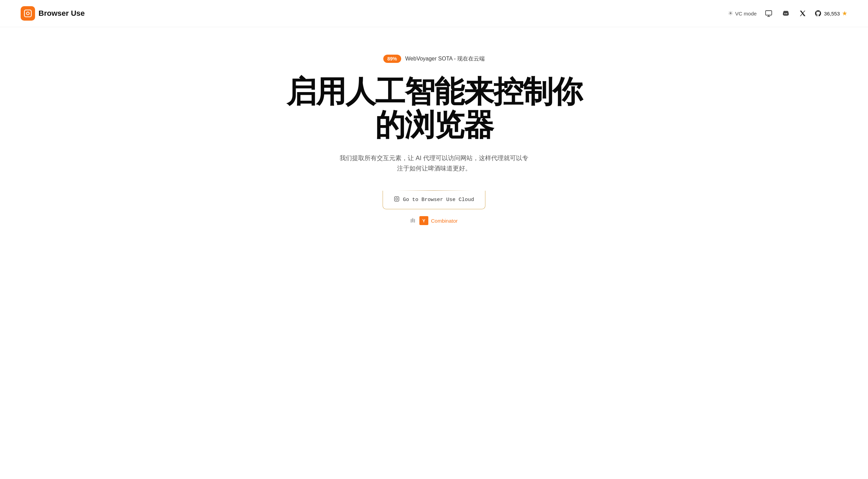 The width and height of the screenshot is (868, 479). Describe the element at coordinates (397, 200) in the screenshot. I see `cloud-icon` at that location.